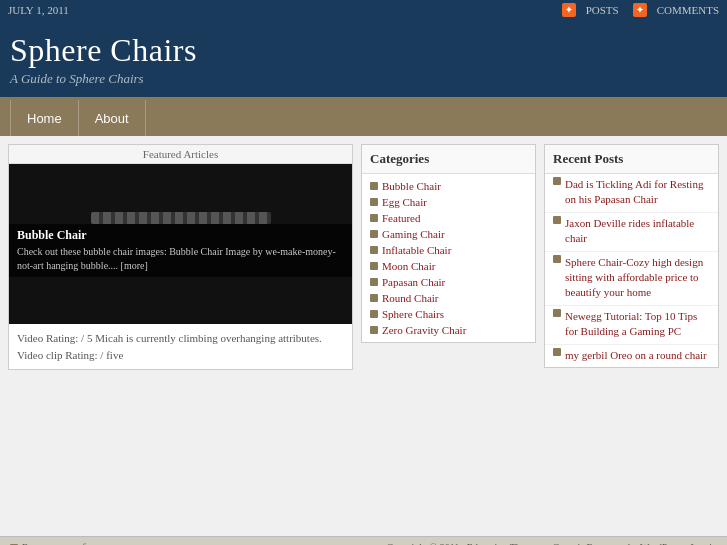  What do you see at coordinates (632, 256) in the screenshot?
I see `recent-posts-section: Recent Posts Dad is Tickling Adi for Res…` at bounding box center [632, 256].